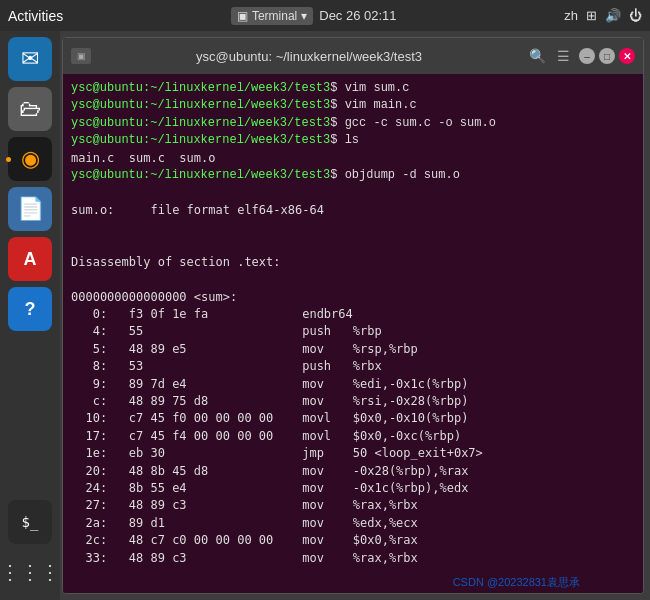 The height and width of the screenshot is (600, 650). I want to click on terminal-line-4: ysc@ubuntu:~/linuxkernel/week3/test3$ ls, so click(353, 140).